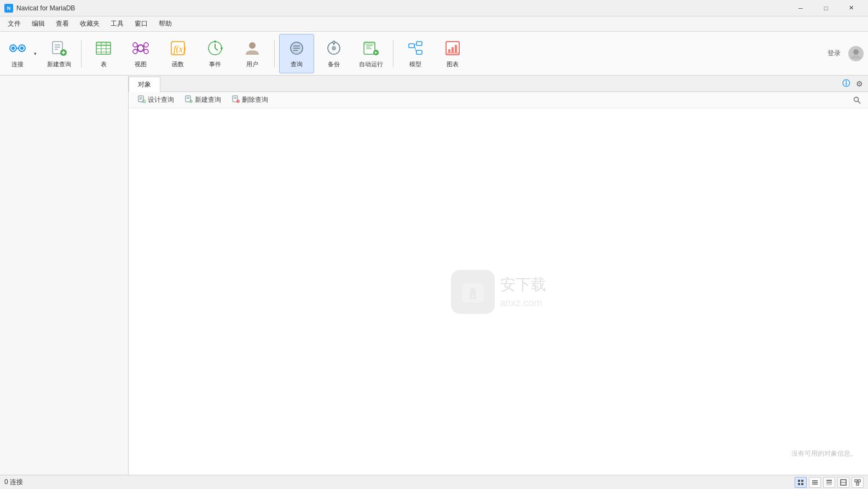  Describe the element at coordinates (215, 48) in the screenshot. I see `event-svg` at that location.